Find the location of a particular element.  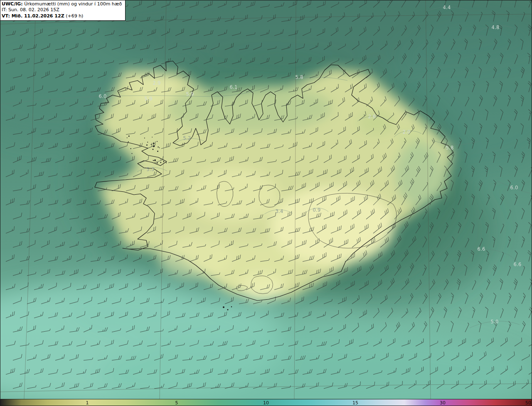

colorbar-tick: 5 is located at coordinates (176, 403).